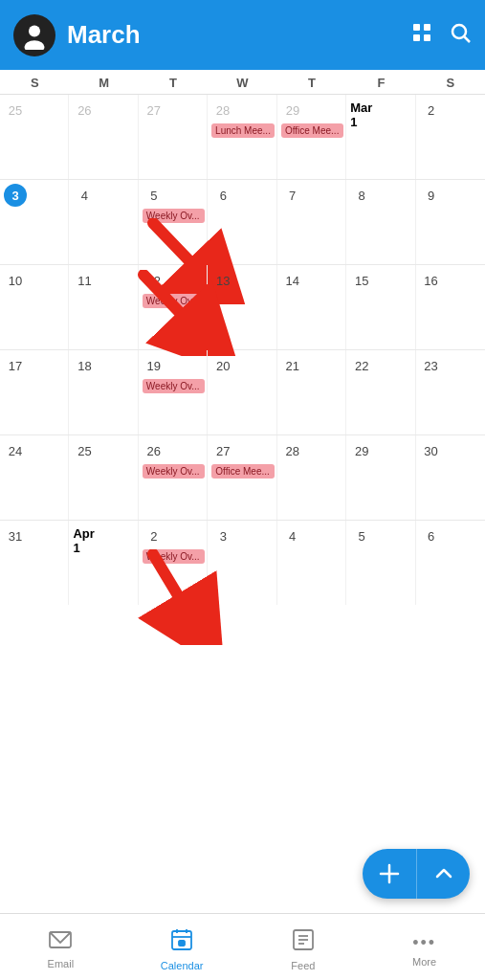  What do you see at coordinates (15, 366) in the screenshot?
I see `day-number: 17` at bounding box center [15, 366].